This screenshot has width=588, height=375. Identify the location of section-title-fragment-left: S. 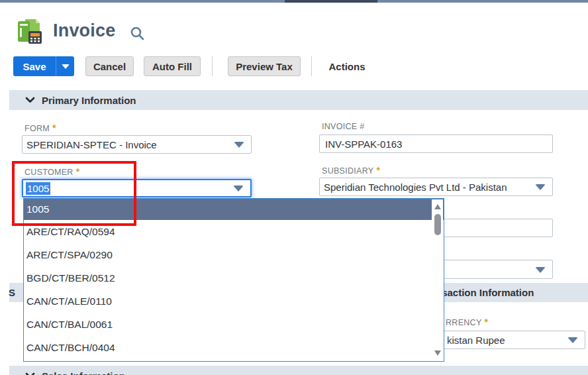
(12, 293).